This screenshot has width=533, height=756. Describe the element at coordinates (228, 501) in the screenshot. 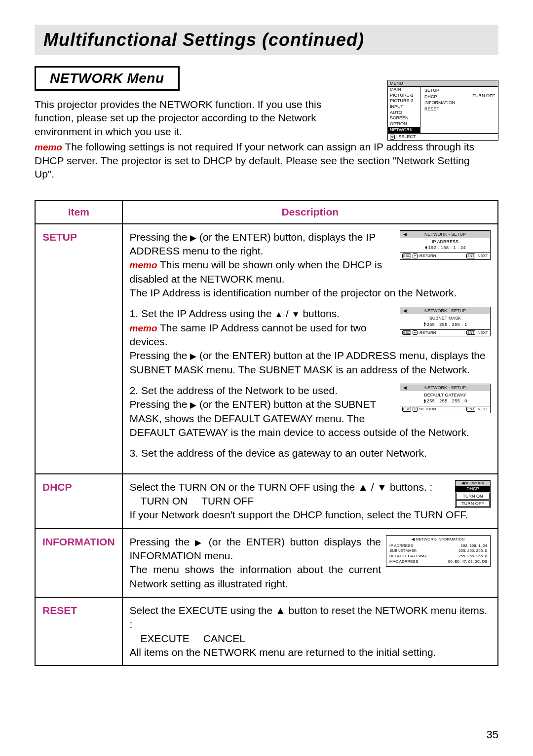

I see `dhcp-opt-off: TURN OFF` at that location.